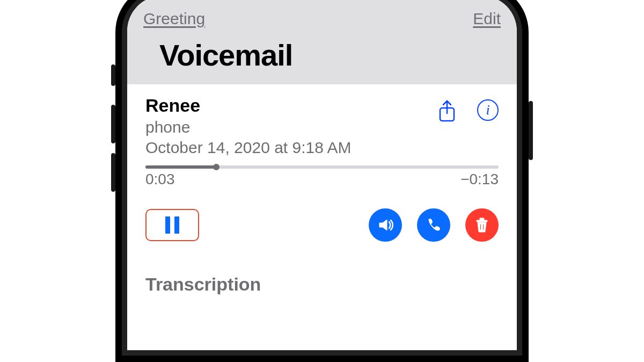 The height and width of the screenshot is (362, 644). Describe the element at coordinates (322, 167) in the screenshot. I see `playback-scrubber` at that location.